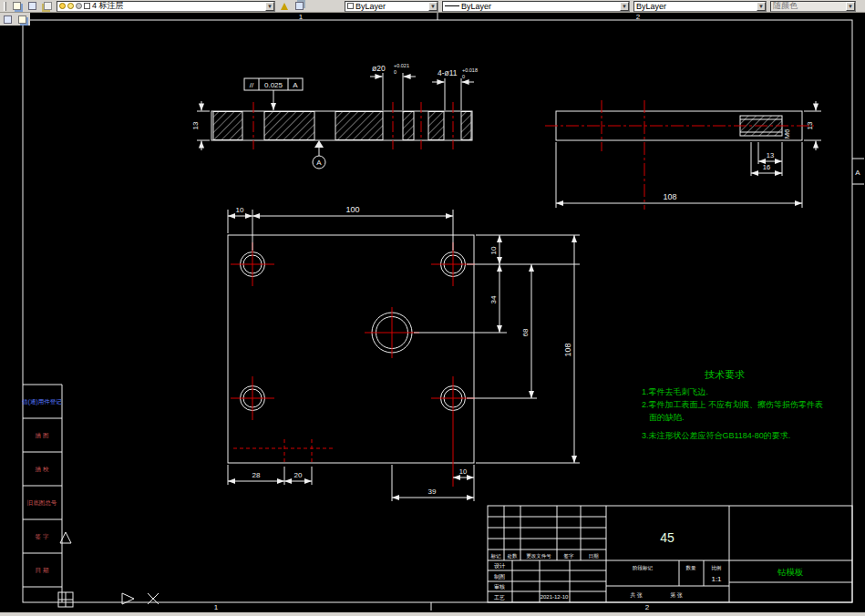 The image size is (865, 616). Describe the element at coordinates (676, 596) in the screenshot. I see `sheet-number: 第 张` at that location.